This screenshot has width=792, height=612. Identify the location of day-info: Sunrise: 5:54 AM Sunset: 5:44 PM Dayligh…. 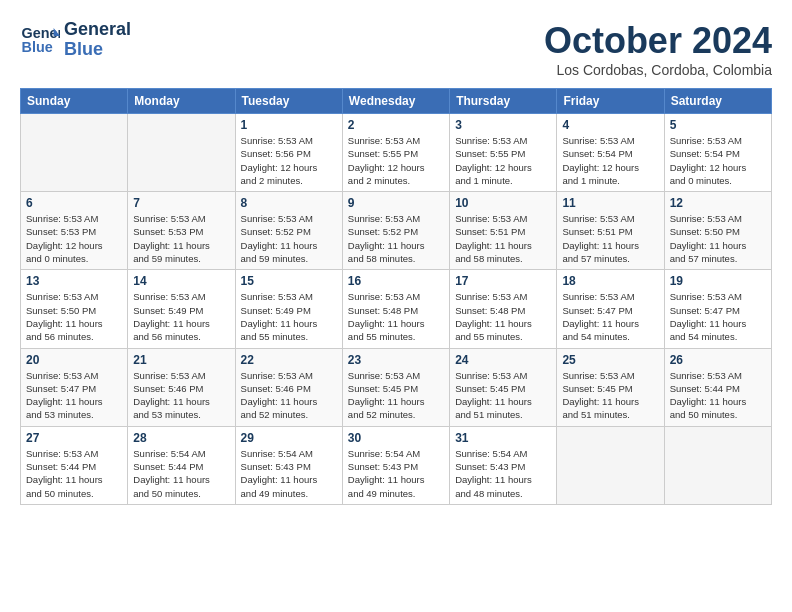
(181, 474).